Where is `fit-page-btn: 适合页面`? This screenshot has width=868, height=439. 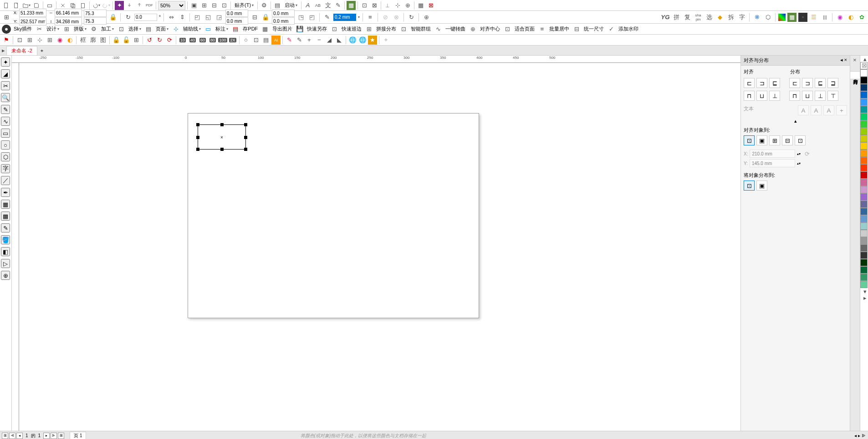
fit-page-btn: 适合页面 is located at coordinates (525, 29).